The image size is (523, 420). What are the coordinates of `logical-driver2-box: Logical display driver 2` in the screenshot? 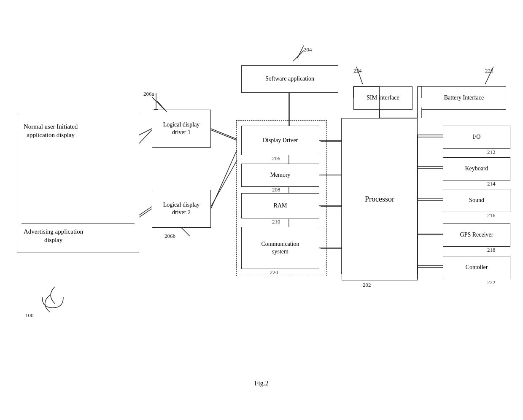 It's located at (181, 209).